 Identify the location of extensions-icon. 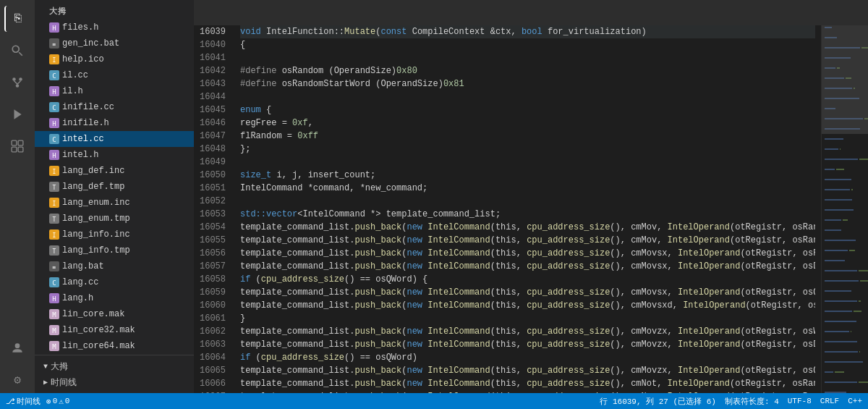
(17, 146).